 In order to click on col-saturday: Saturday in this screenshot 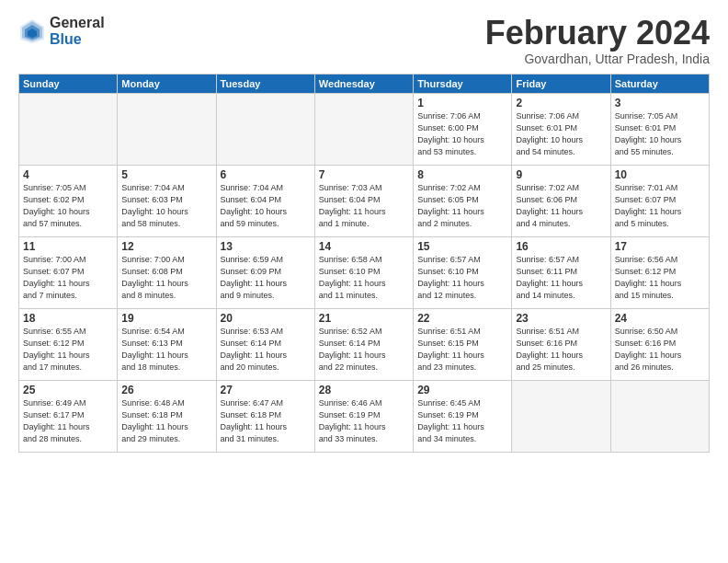, I will do `click(660, 83)`.